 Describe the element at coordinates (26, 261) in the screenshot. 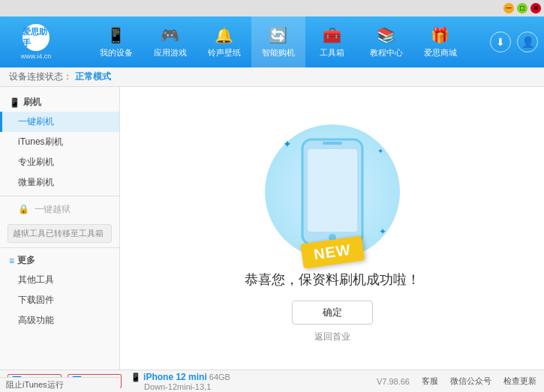

I see `more-section-label: 更多` at that location.